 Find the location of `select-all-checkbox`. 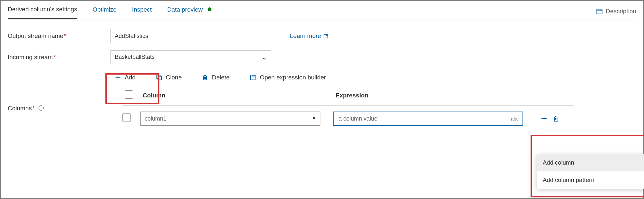

select-all-checkbox is located at coordinates (129, 95).